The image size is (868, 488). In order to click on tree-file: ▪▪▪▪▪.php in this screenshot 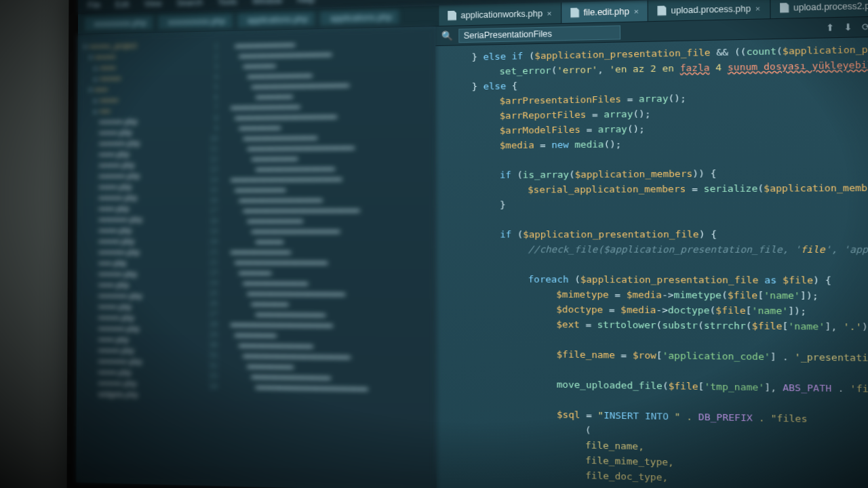, I will do `click(141, 263)`.